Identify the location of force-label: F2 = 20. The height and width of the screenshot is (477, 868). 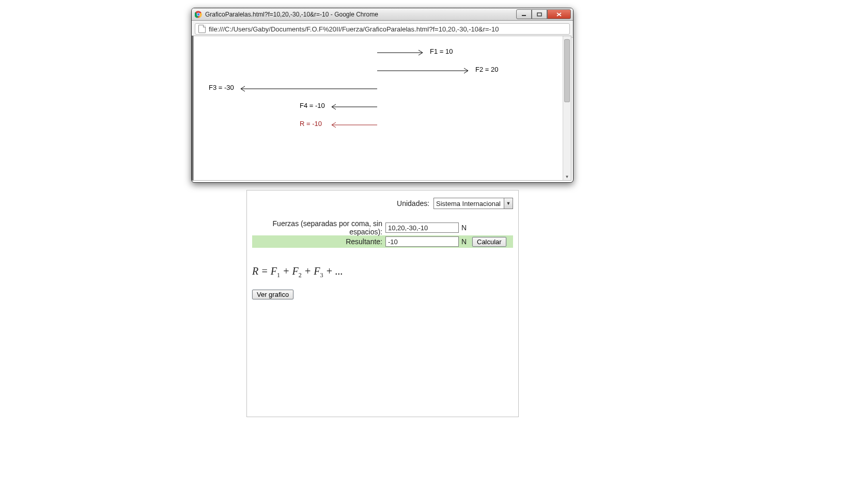
(487, 69).